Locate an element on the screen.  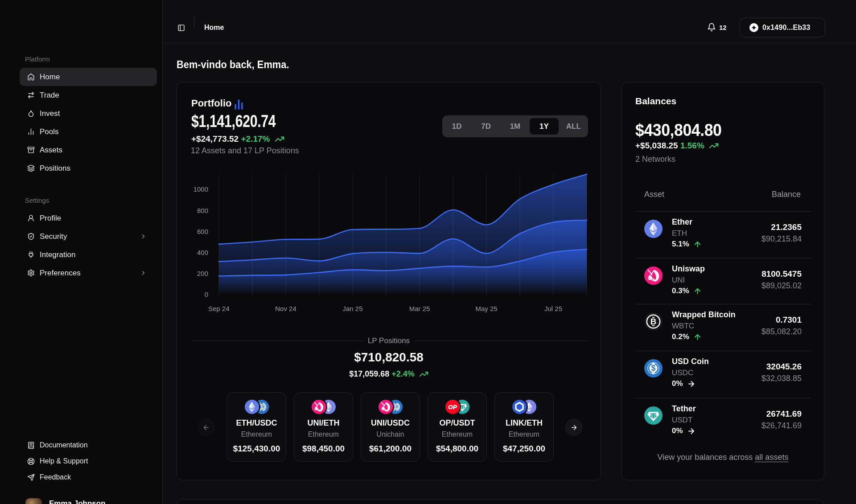
svg-text: Jan 25 is located at coordinates (352, 308).